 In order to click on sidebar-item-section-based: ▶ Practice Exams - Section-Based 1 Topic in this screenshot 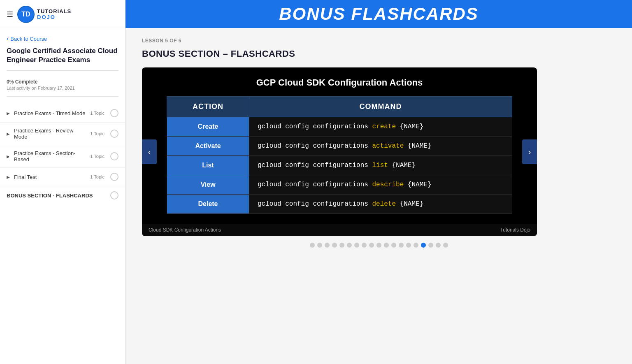, I will do `click(63, 156)`.